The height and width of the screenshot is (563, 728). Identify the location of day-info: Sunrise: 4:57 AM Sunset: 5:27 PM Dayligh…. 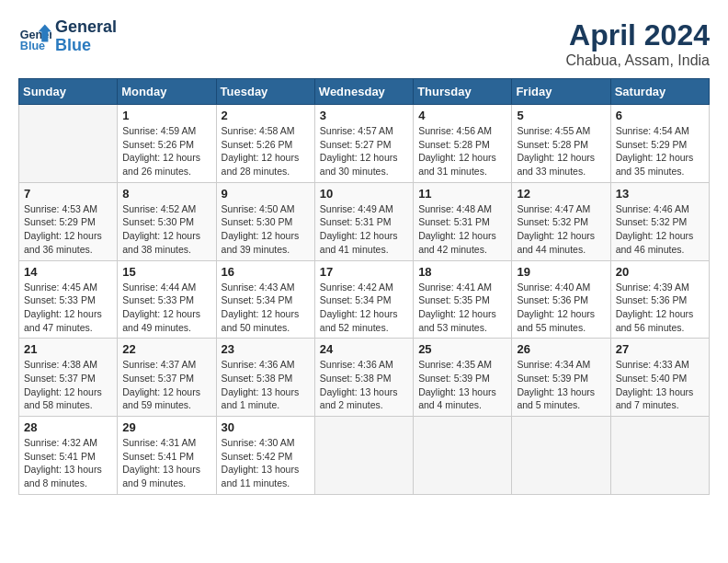
(364, 151).